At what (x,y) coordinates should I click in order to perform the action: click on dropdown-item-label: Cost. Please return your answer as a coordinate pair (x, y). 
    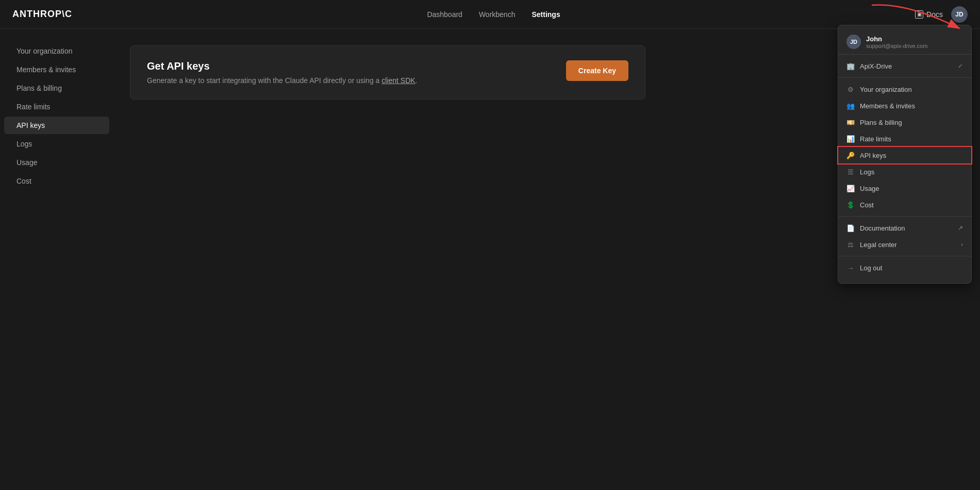
    Looking at the image, I should click on (867, 205).